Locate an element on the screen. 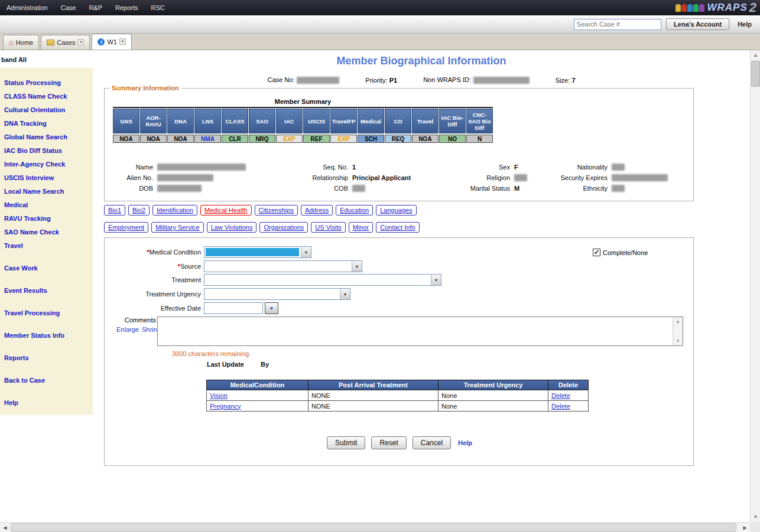 The height and width of the screenshot is (532, 760). form-help-link: Help is located at coordinates (465, 443).